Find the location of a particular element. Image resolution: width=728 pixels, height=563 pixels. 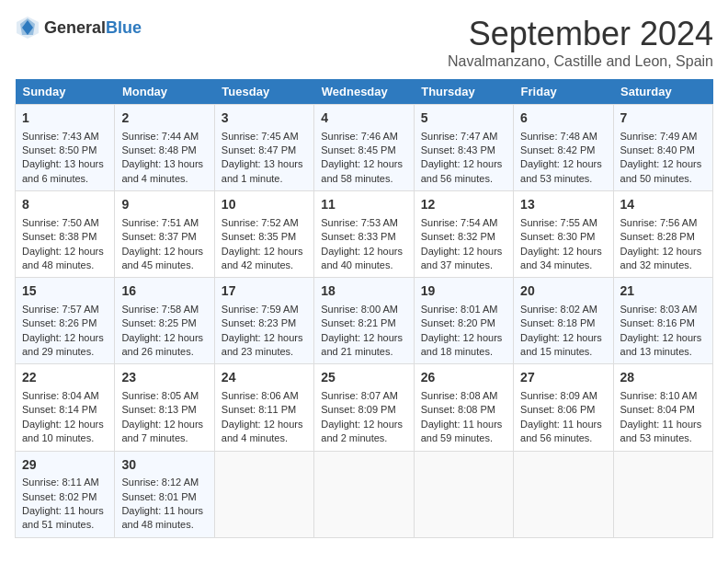

daylight-text: Daylight: 12 hours and 21 minutes. is located at coordinates (364, 346).